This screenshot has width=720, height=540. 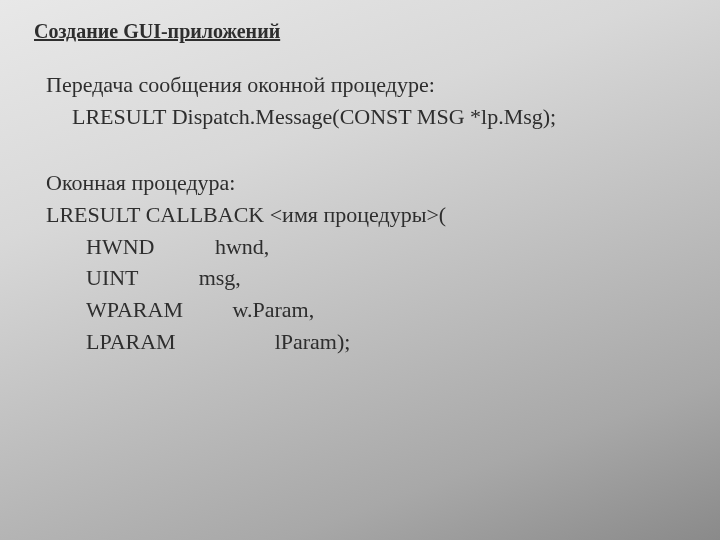 I want to click on param-wparam: WPARAM w.Param,, so click(x=366, y=310).